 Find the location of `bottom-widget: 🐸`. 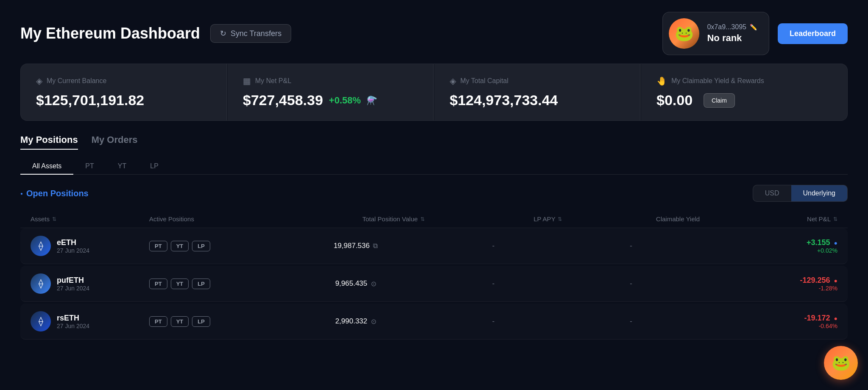

bottom-widget: 🐸 is located at coordinates (841, 363).